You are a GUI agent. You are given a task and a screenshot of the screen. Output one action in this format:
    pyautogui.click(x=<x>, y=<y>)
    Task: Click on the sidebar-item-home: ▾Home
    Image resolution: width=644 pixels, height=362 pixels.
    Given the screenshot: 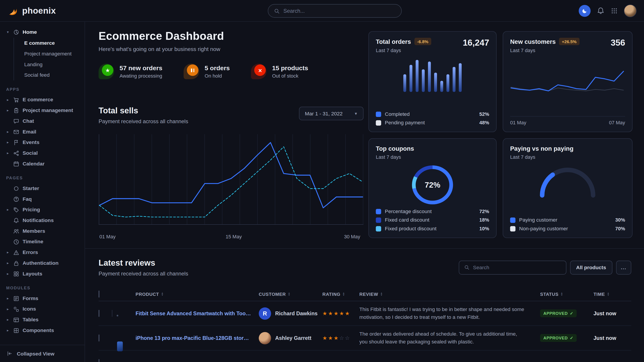 What is the action you would take?
    pyautogui.click(x=43, y=32)
    